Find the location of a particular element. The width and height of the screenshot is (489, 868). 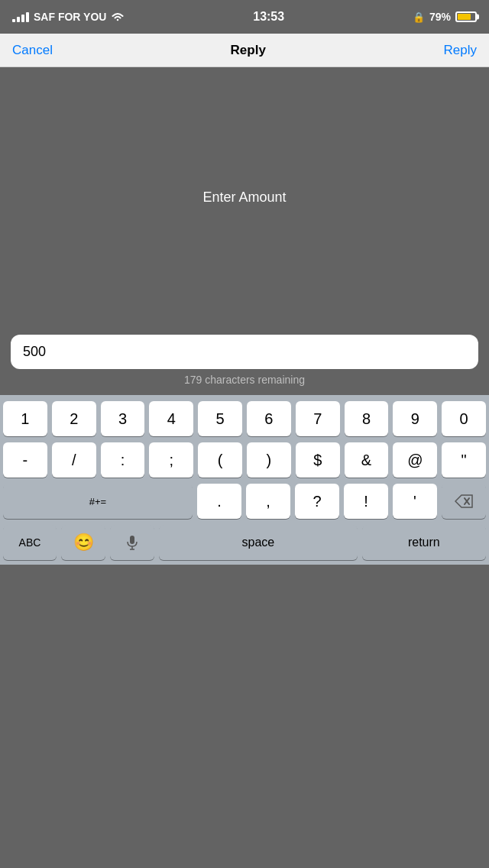

key-apostrophe: ' is located at coordinates (415, 501).